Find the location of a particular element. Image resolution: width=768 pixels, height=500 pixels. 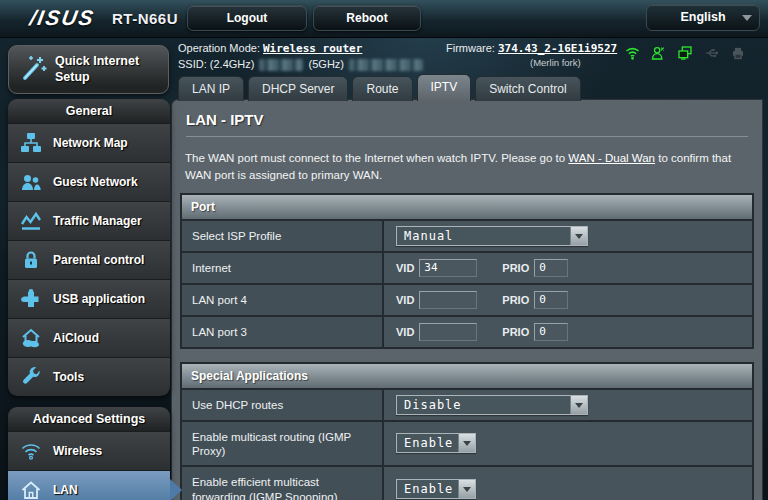

guest-network-icon is located at coordinates (31, 182).